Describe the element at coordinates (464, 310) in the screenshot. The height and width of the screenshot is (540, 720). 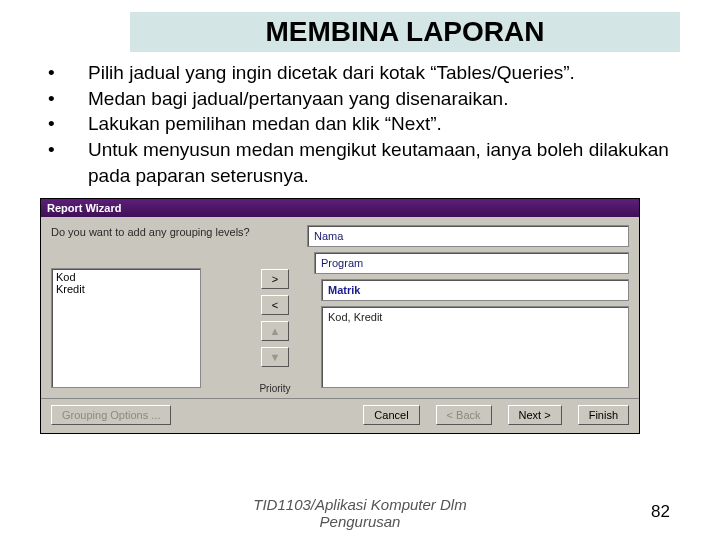
I see `wizard-right-pane: Nama Program Matrik Kod, Kredit` at that location.